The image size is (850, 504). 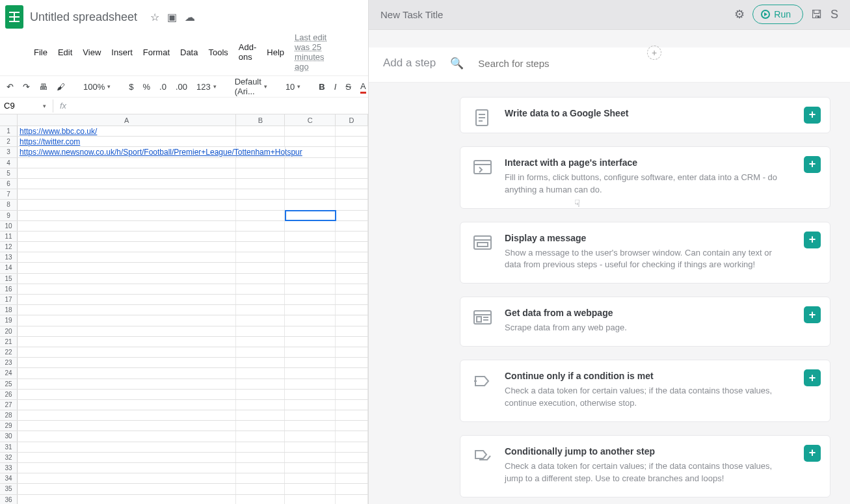 I want to click on row-header: 36, so click(x=9, y=499).